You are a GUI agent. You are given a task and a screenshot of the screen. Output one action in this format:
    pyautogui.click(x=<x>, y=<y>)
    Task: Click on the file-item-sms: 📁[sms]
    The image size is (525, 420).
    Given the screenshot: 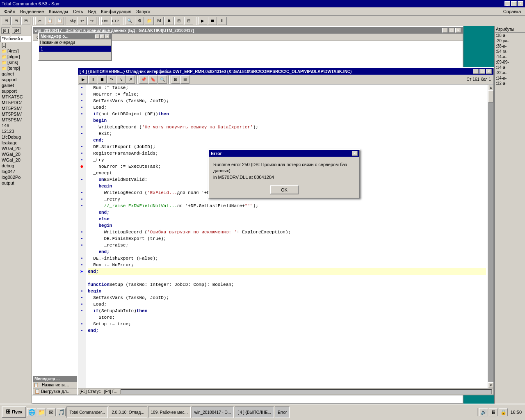 What is the action you would take?
    pyautogui.click(x=16, y=62)
    